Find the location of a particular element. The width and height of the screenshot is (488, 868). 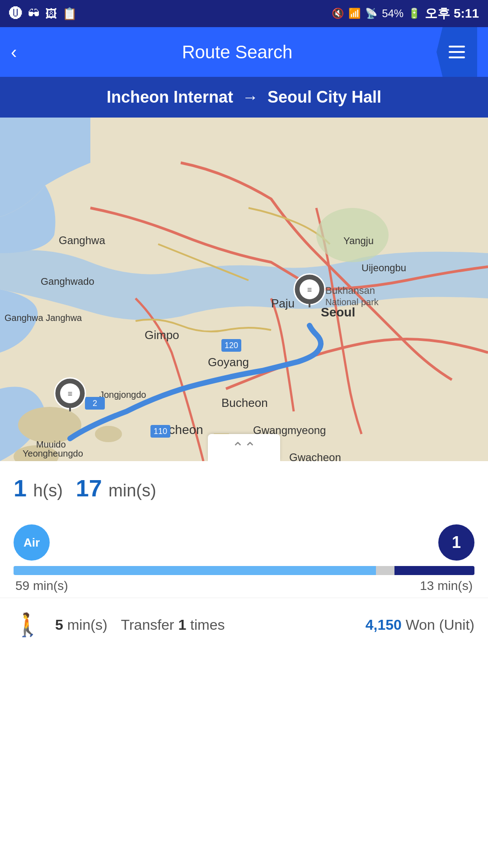

bus-duration-label: 13 min(s) is located at coordinates (446, 586).